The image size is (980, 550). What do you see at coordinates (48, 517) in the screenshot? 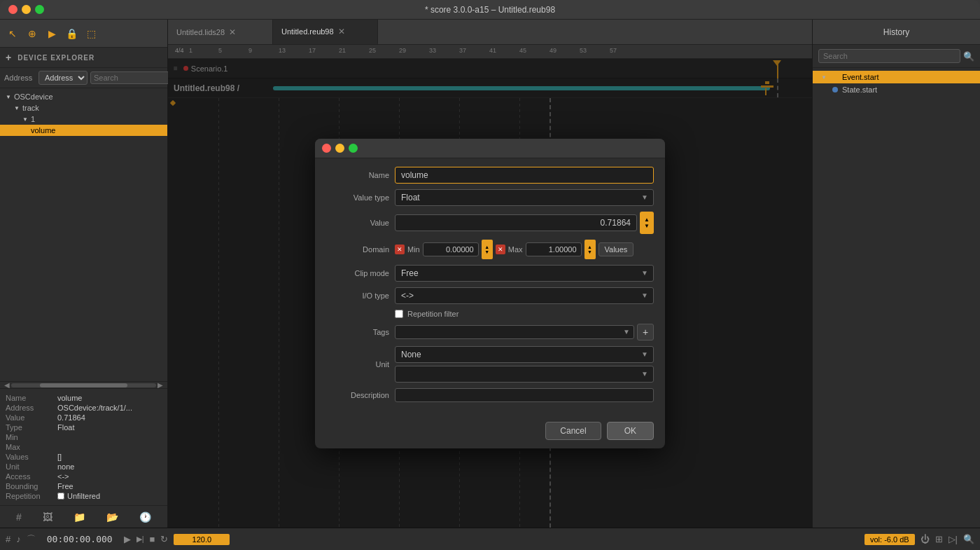
I see `sidebar-icon-2: 🖼` at bounding box center [48, 517].